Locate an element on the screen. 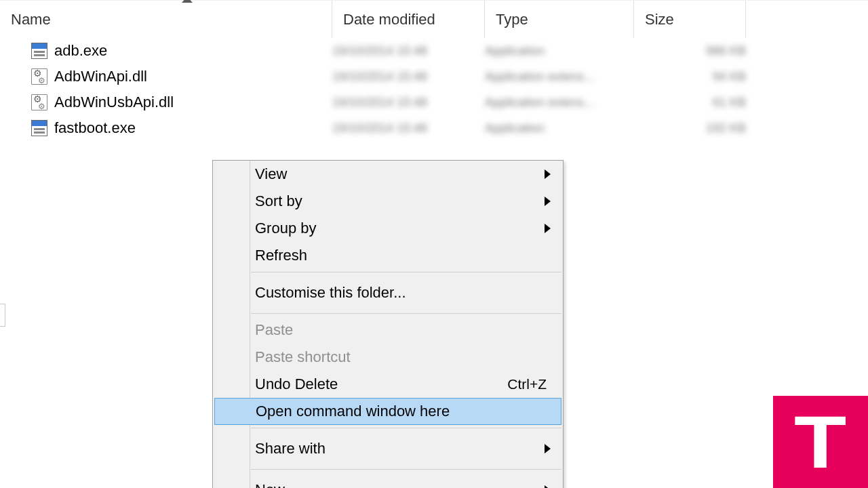  menu-label: Group by is located at coordinates (286, 228).